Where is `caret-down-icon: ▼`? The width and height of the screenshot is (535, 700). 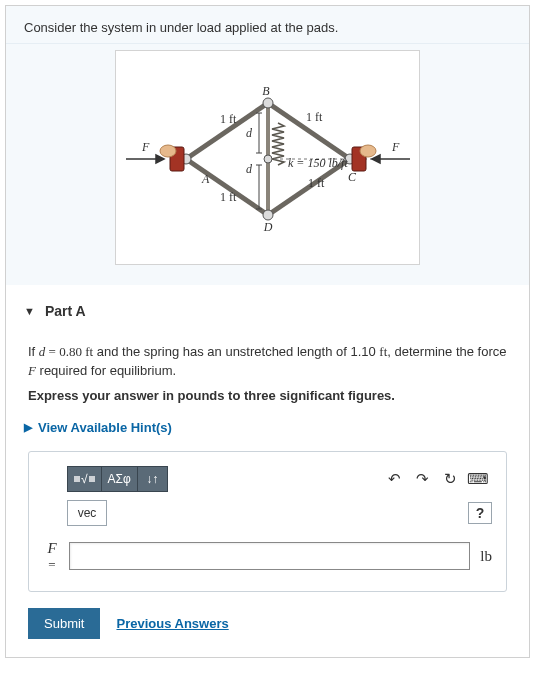
caret-down-icon: ▼ is located at coordinates (30, 311).